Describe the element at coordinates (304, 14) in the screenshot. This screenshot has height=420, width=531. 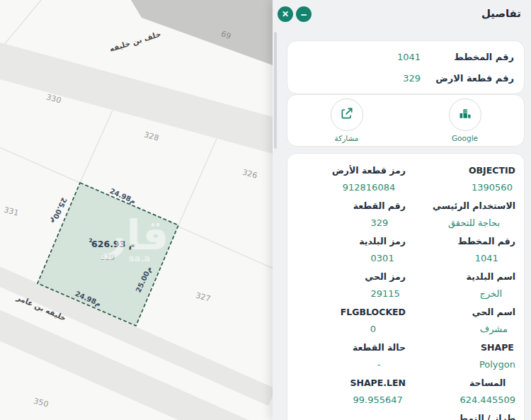
I see `minimize-button: −` at that location.